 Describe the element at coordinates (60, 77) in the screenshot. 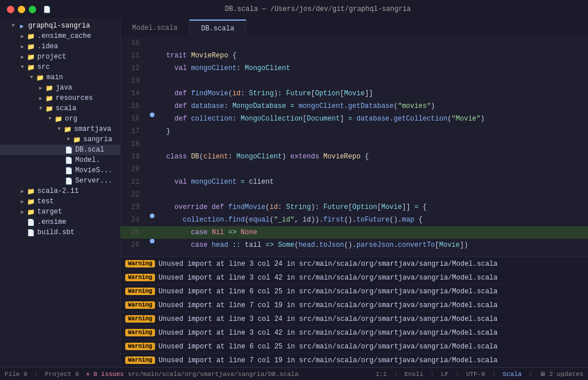

I see `sidebar-item-main: ▼ 📁 main` at that location.